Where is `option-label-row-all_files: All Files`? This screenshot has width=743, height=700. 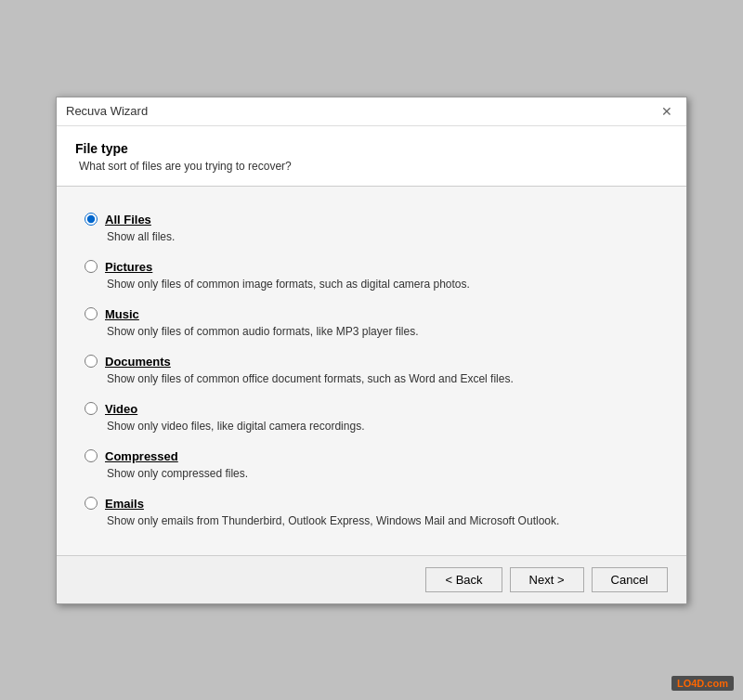
option-label-row-all_files: All Files is located at coordinates (372, 219).